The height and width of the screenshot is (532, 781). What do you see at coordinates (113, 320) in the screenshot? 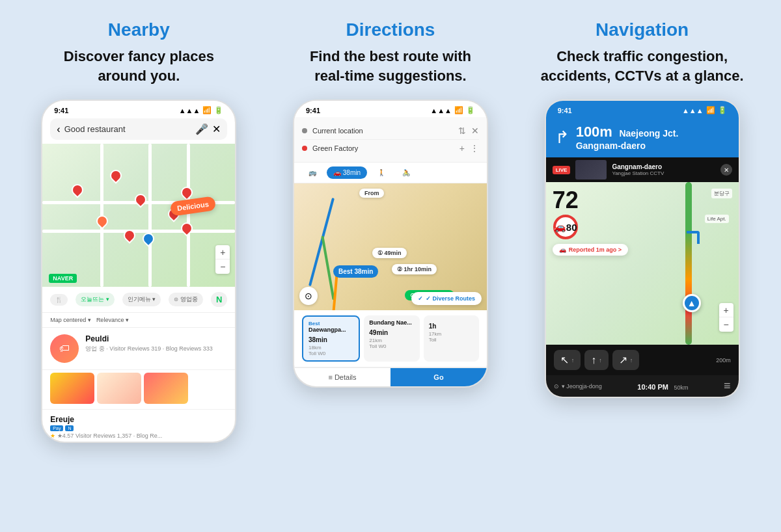
I see `relevance-filter: Relevance ▾` at bounding box center [113, 320].